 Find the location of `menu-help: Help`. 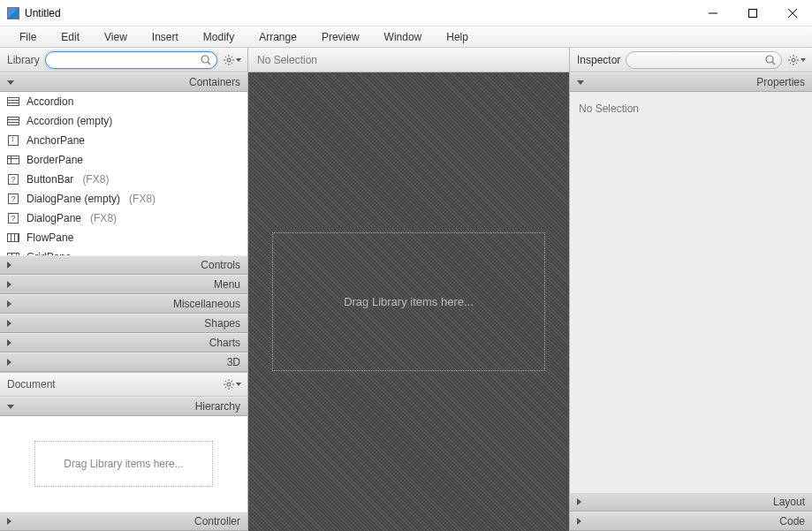

menu-help: Help is located at coordinates (458, 37).